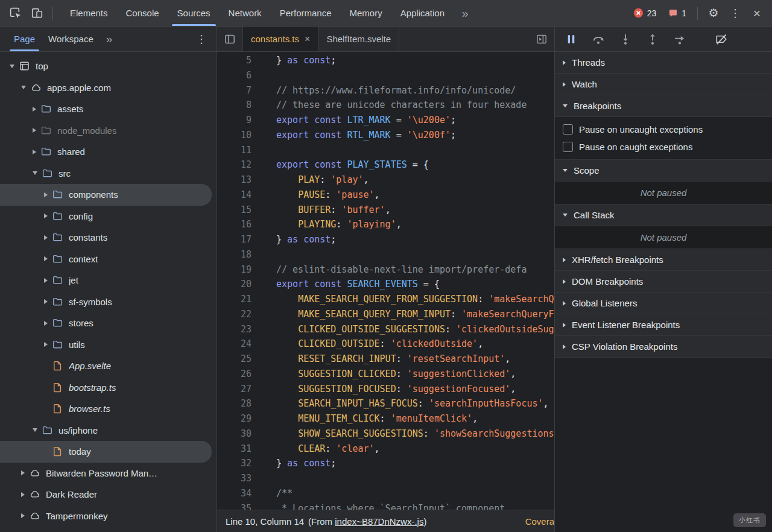  What do you see at coordinates (280, 39) in the screenshot?
I see `editor-tab-constants-ts: constants.ts×` at bounding box center [280, 39].